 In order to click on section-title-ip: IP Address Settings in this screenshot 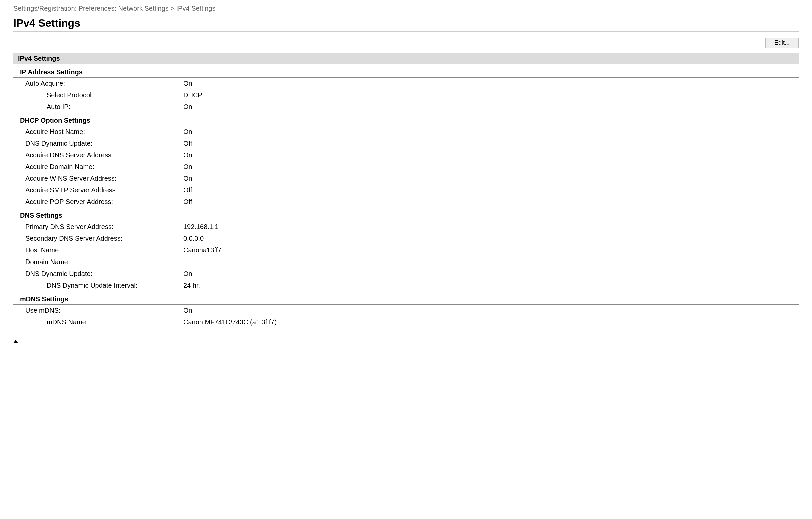, I will do `click(406, 73)`.